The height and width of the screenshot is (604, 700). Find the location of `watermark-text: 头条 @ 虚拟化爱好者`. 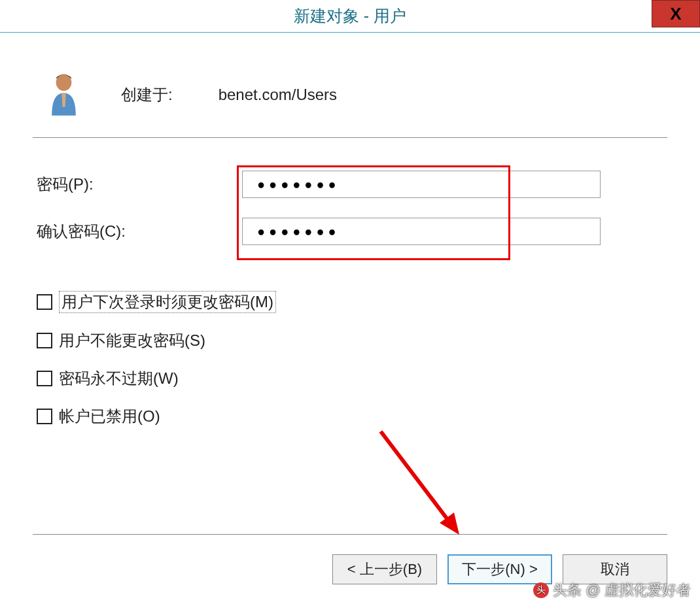

watermark-text: 头条 @ 虚拟化爱好者 is located at coordinates (621, 590).